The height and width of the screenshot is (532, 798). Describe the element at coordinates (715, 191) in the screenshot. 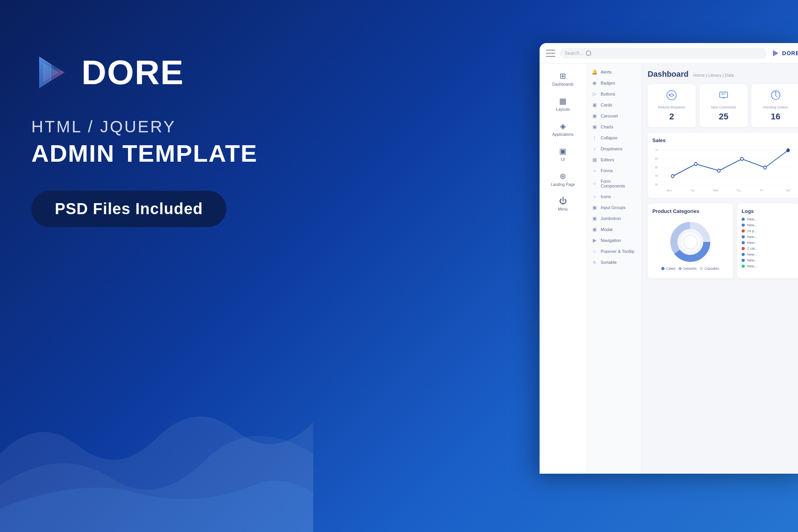

I see `svg-text: Wed` at that location.